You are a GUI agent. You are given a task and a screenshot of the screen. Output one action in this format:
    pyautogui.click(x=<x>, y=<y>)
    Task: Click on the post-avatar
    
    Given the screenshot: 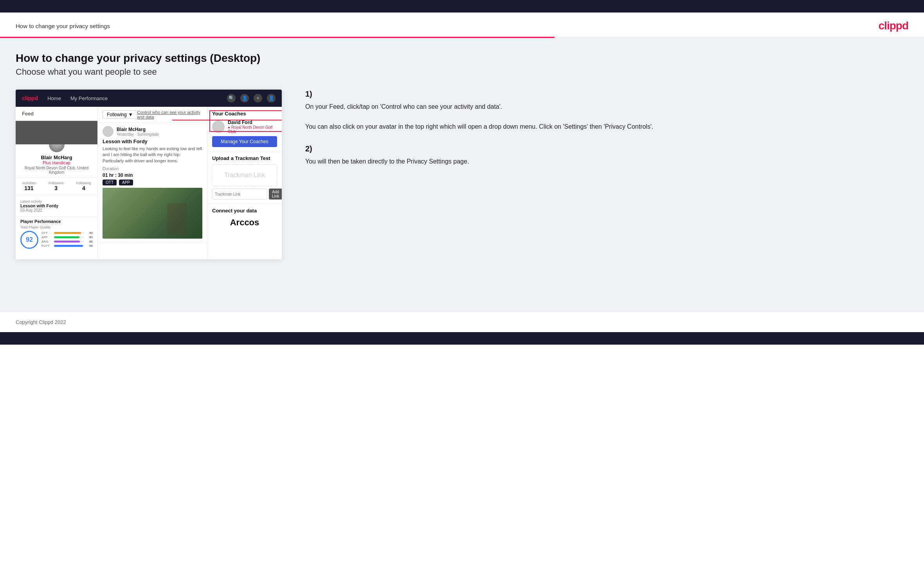 What is the action you would take?
    pyautogui.click(x=108, y=131)
    